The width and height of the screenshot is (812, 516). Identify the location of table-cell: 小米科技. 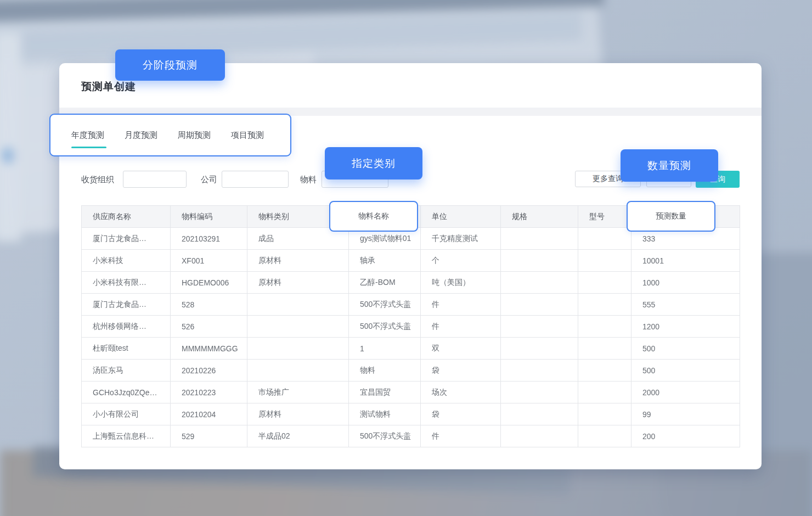
(126, 261).